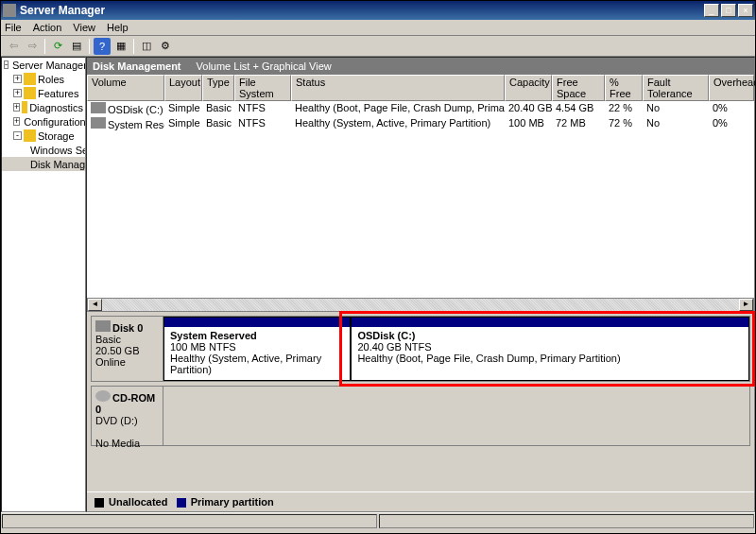  I want to click on partition-system-reserved: System Reserved 100 MB NTFS Healthy (Sys…, so click(257, 349).